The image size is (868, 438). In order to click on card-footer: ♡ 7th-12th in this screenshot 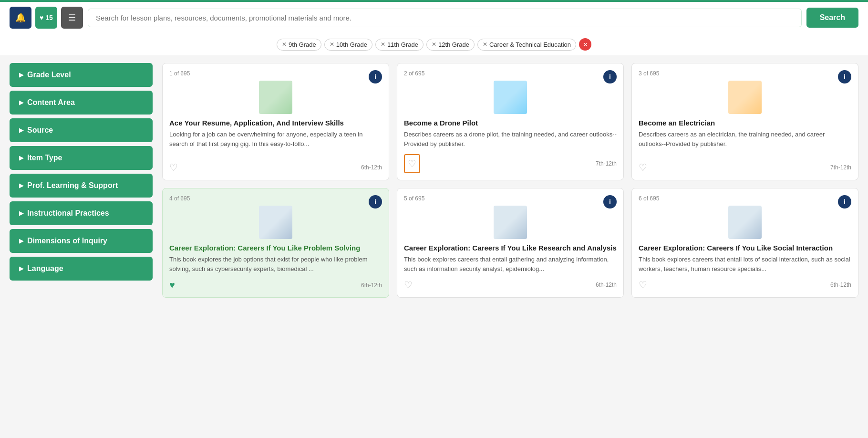, I will do `click(745, 167)`.